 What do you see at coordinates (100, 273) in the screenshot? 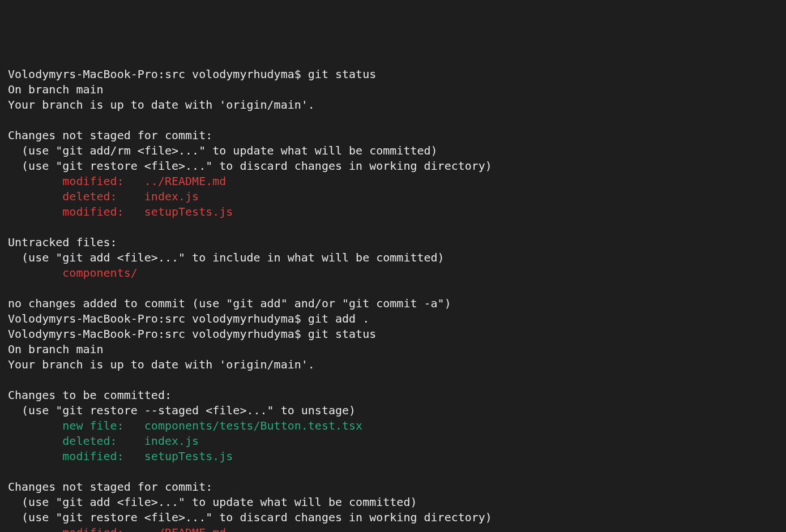
I see `file-path: components/` at bounding box center [100, 273].